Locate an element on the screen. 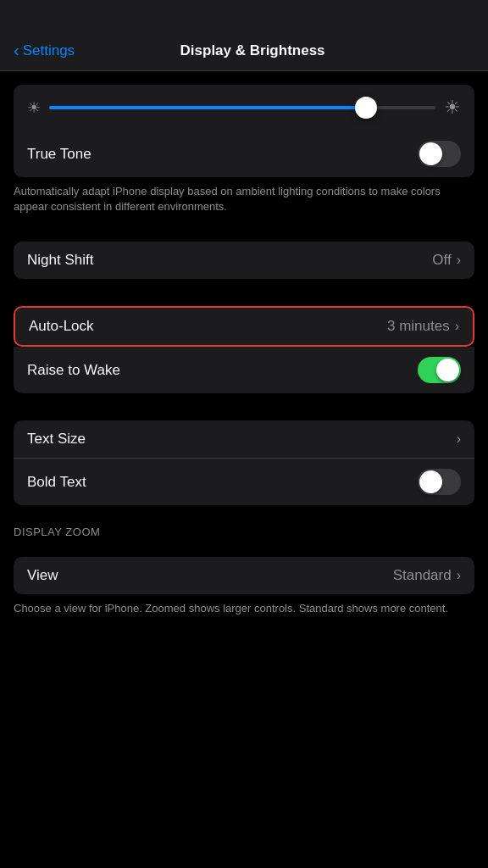 The width and height of the screenshot is (488, 868). view-footer: Choose a view for iPhone. Zoomed shows l… is located at coordinates (244, 612).